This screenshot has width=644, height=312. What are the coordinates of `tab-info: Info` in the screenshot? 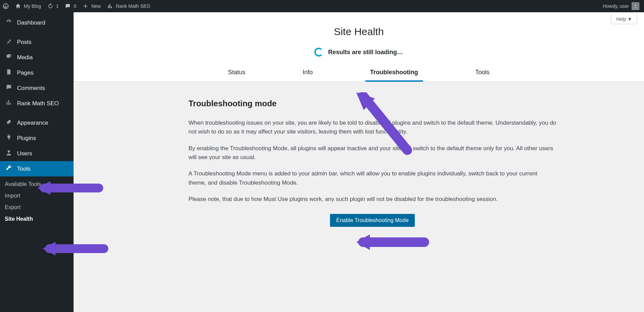 It's located at (308, 74).